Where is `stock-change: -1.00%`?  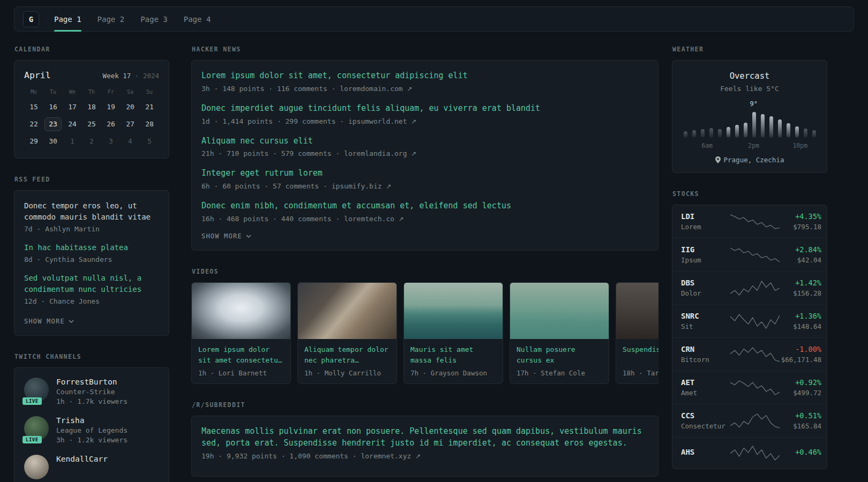 stock-change: -1.00% is located at coordinates (800, 349).